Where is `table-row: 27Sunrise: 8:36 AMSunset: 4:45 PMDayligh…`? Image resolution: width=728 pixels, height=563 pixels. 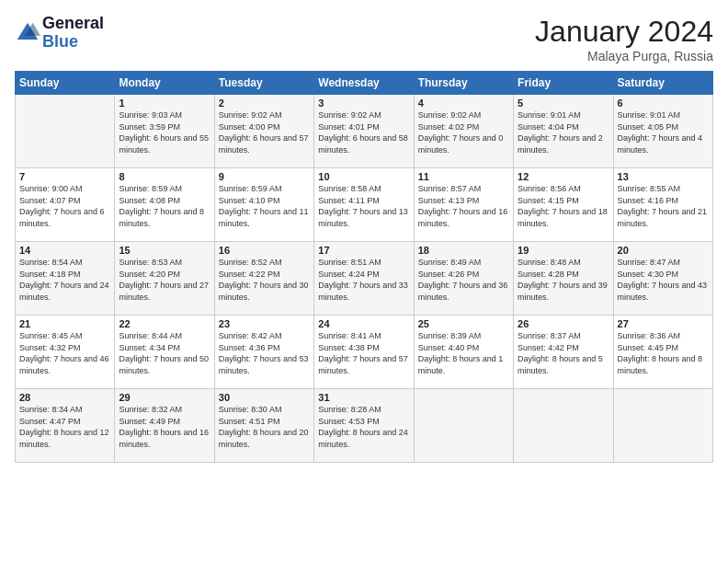 table-row: 27Sunrise: 8:36 AMSunset: 4:45 PMDayligh… is located at coordinates (663, 352).